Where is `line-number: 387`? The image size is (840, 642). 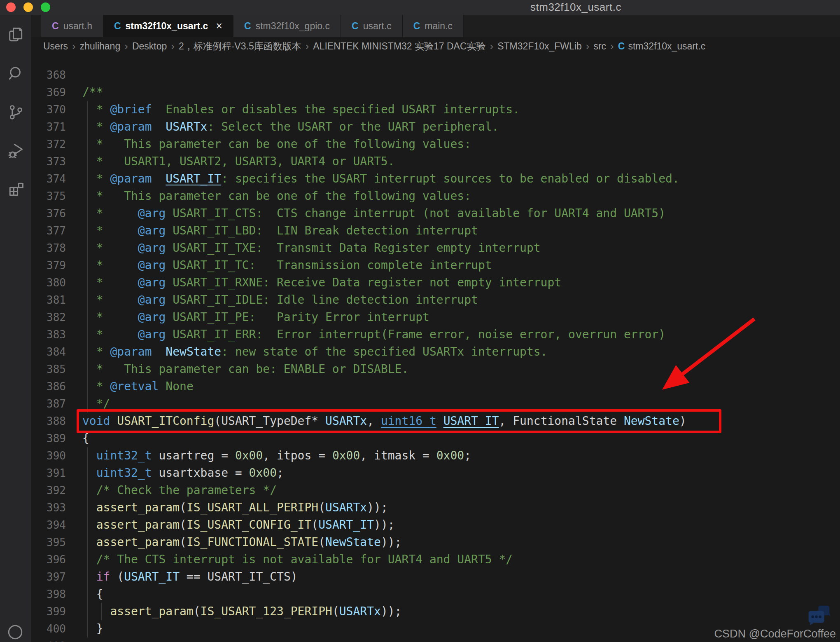
line-number: 387 is located at coordinates (49, 404).